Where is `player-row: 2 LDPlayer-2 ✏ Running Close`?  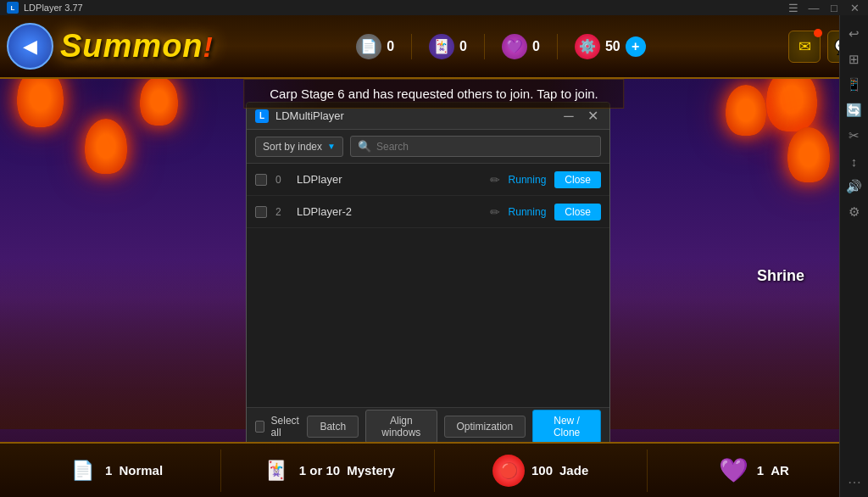 player-row: 2 LDPlayer-2 ✏ Running Close is located at coordinates (428, 212).